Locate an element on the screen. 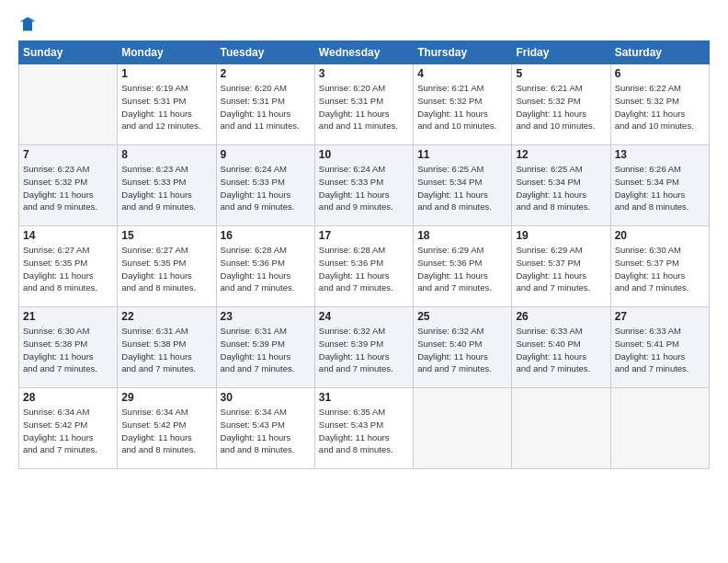  sunrise-text: Sunrise: 6:21 AM is located at coordinates (549, 88).